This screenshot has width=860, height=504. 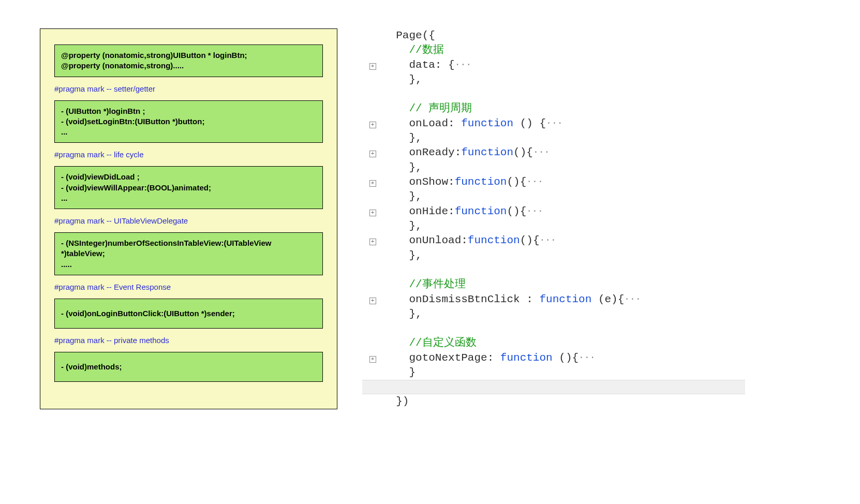 What do you see at coordinates (466, 153) in the screenshot?
I see `code-text: onReady:function(){···` at bounding box center [466, 153].